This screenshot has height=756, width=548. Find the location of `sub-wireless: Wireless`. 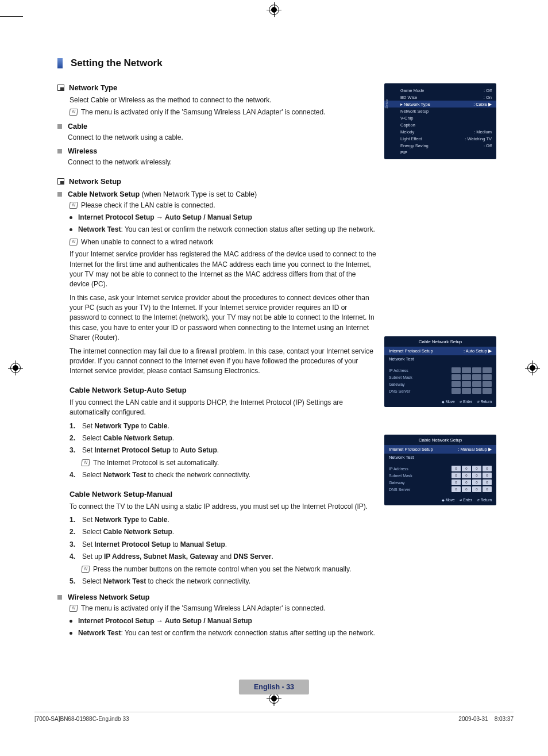

sub-wireless: Wireless is located at coordinates (217, 151).